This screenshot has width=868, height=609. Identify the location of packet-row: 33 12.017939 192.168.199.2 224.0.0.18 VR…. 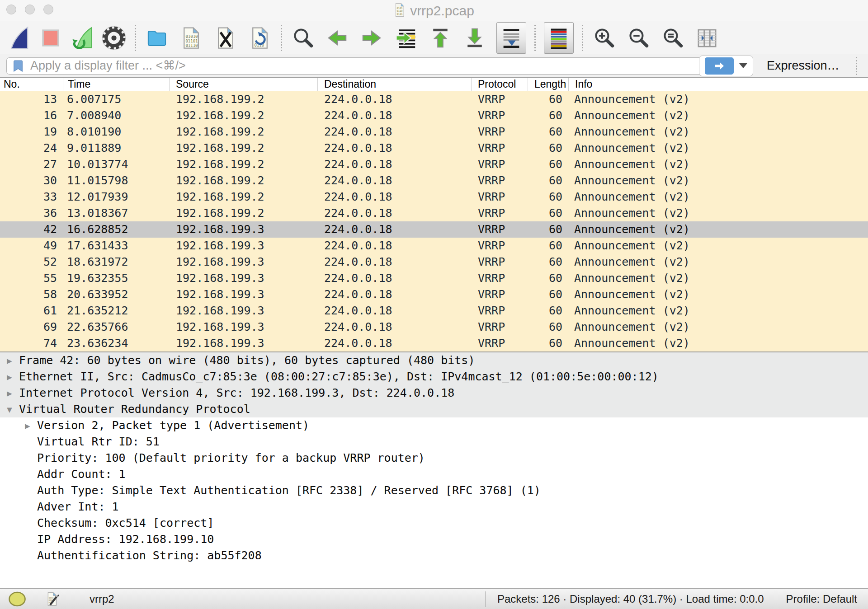
(434, 197).